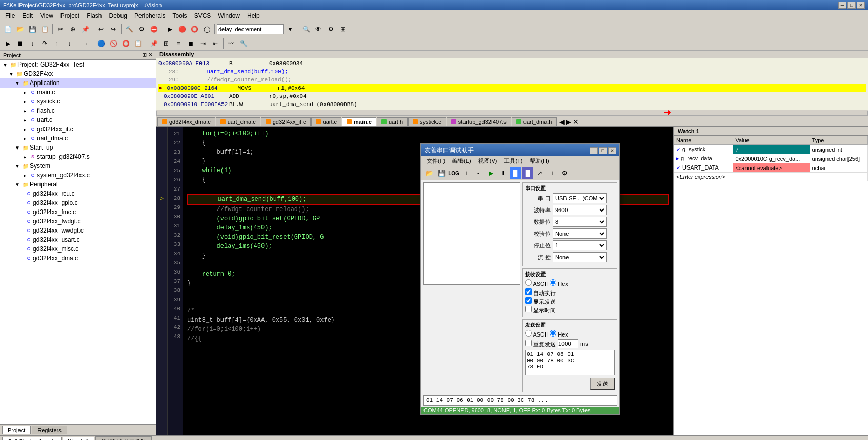  Describe the element at coordinates (528, 333) in the screenshot. I see `send-ascii-radio` at that location.